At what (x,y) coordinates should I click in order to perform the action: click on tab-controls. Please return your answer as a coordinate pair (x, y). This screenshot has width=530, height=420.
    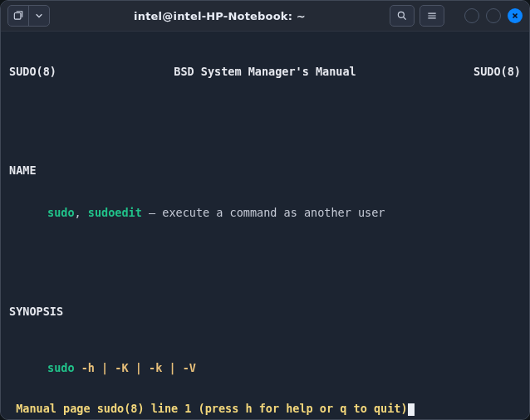
    Looking at the image, I should click on (28, 16).